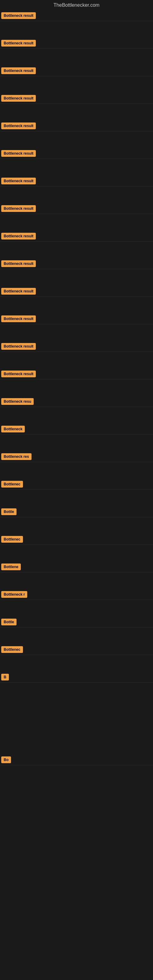  What do you see at coordinates (76, 457) in the screenshot?
I see `bottleneck-item: Bottleneck res` at bounding box center [76, 457].